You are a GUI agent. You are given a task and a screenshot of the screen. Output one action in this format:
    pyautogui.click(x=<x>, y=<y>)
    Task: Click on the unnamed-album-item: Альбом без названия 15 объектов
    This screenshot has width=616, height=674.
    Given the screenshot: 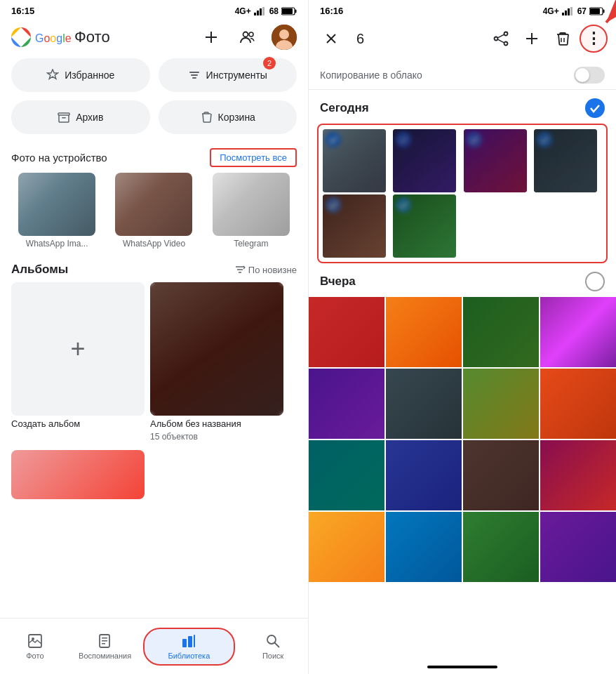 What is the action you would take?
    pyautogui.click(x=217, y=362)
    